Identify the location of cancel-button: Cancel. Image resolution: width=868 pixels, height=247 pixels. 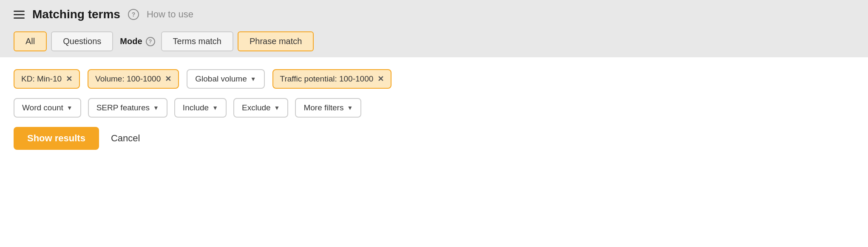
(125, 138).